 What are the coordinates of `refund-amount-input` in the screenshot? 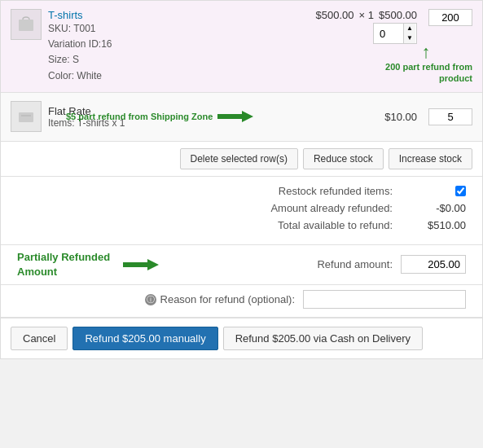 It's located at (433, 264).